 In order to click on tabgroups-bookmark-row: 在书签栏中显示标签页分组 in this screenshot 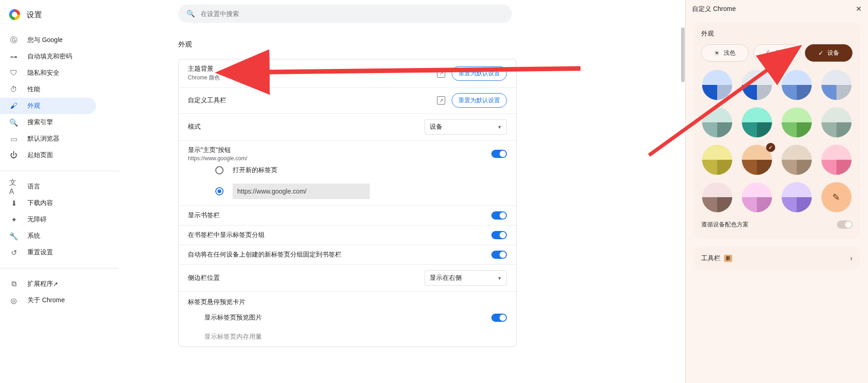, I will do `click(347, 236)`.